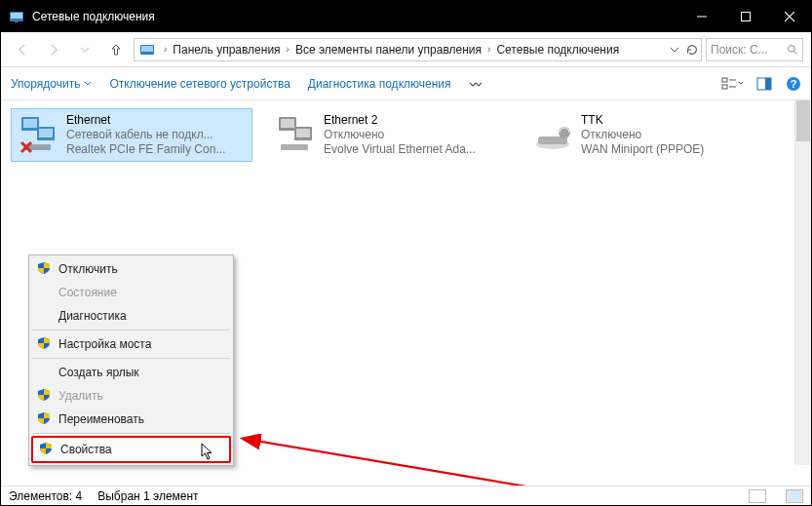 This screenshot has width=812, height=506. Describe the element at coordinates (116, 50) in the screenshot. I see `up-button` at that location.